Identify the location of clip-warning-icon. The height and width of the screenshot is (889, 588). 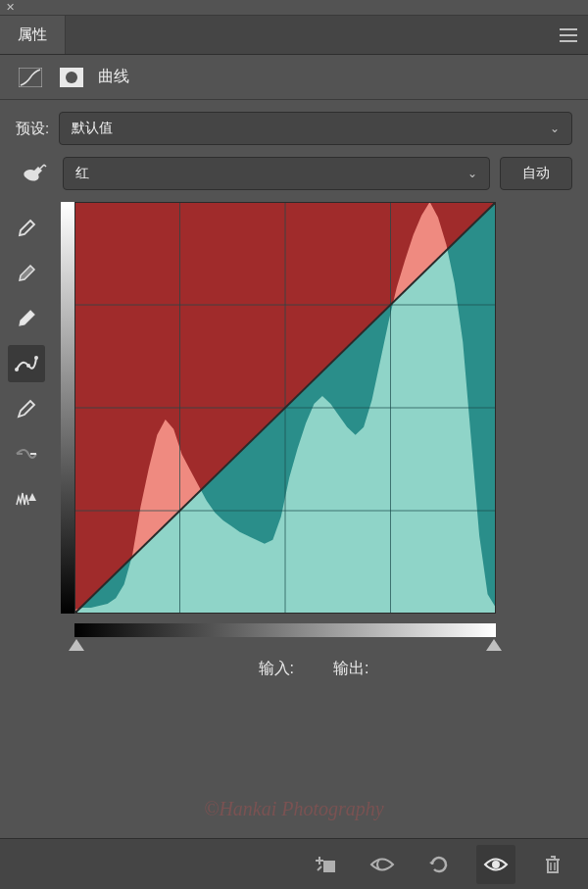
(26, 499).